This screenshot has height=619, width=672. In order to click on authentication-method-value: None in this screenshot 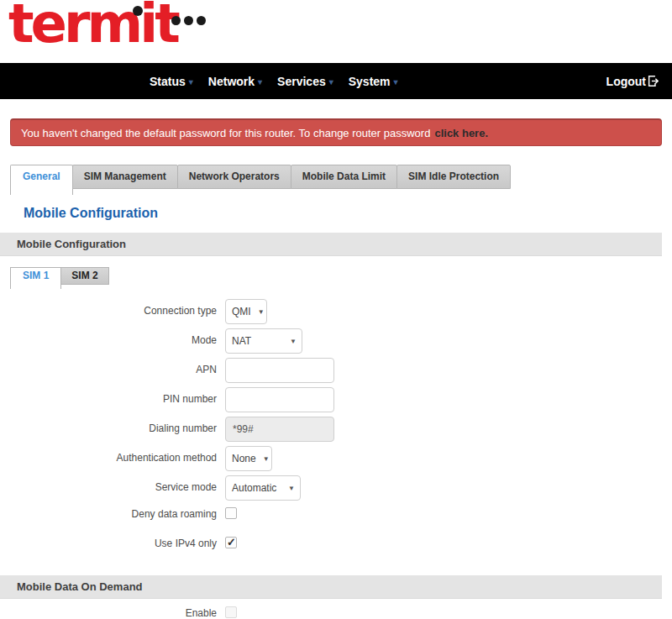, I will do `click(244, 459)`.